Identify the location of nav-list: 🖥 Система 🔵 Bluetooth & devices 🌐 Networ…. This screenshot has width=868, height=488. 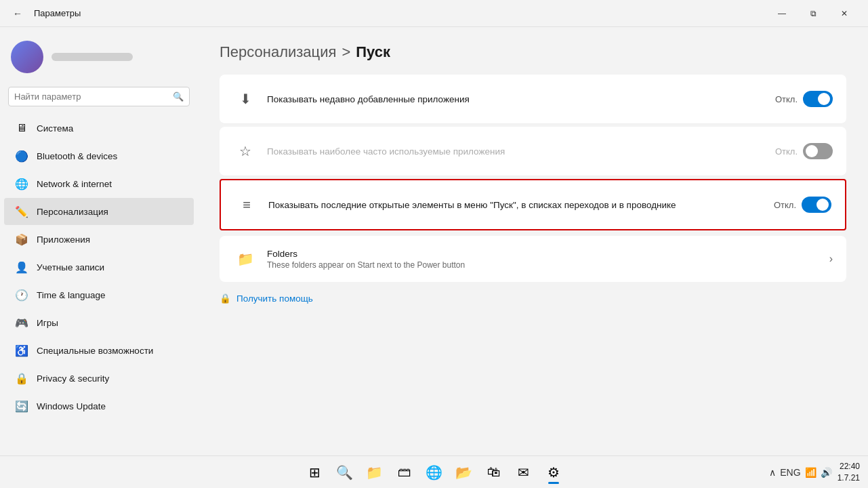
(99, 267).